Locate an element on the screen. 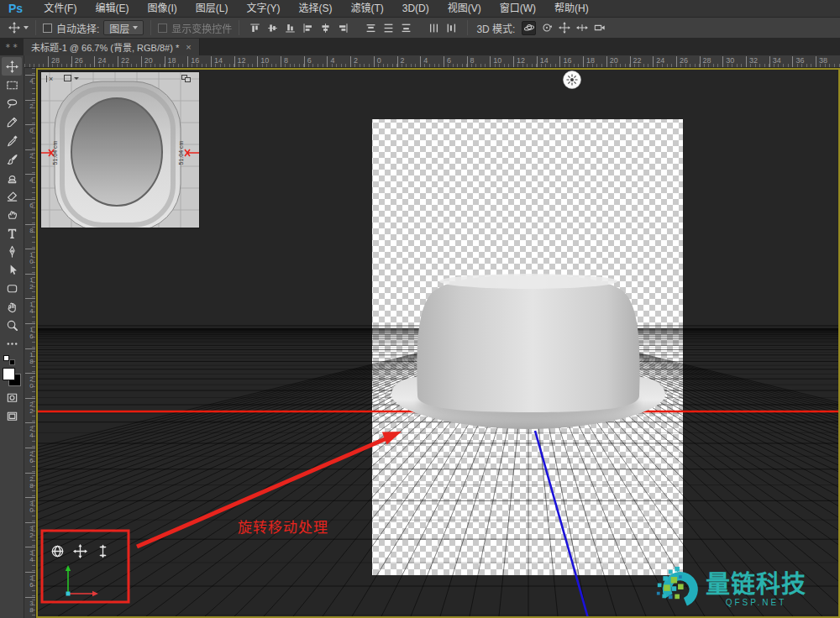 This screenshot has height=618, width=840. auto-select-label: 自动选择: is located at coordinates (77, 29).